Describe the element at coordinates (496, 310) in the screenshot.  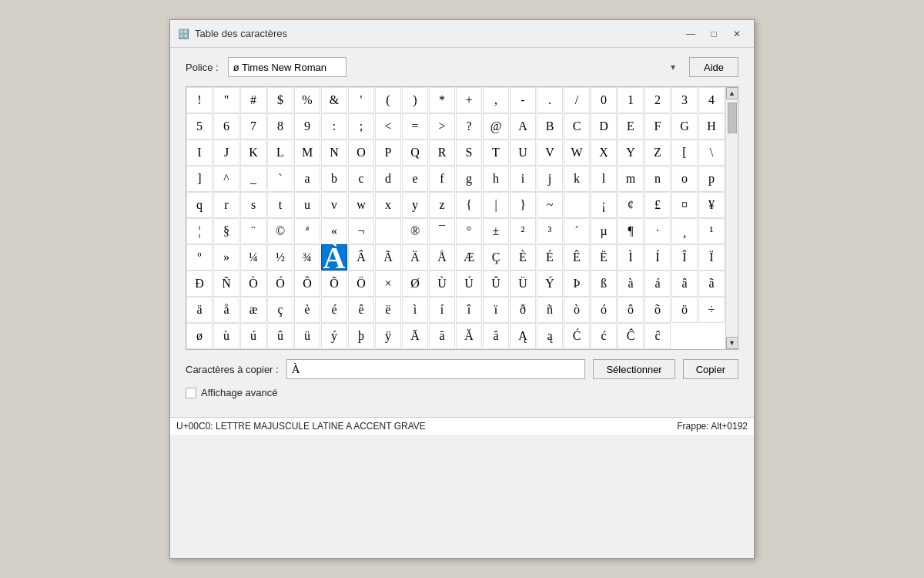
I see `char-cell: ï` at that location.